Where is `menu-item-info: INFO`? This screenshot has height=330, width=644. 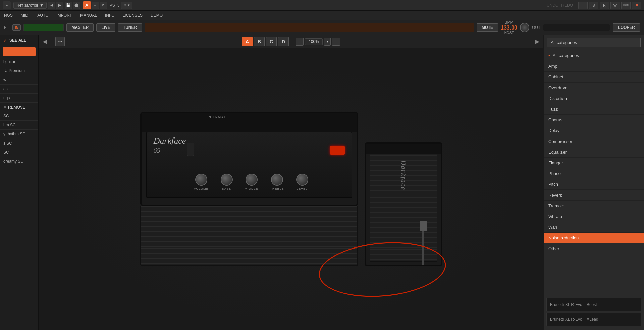 menu-item-info: INFO is located at coordinates (110, 15).